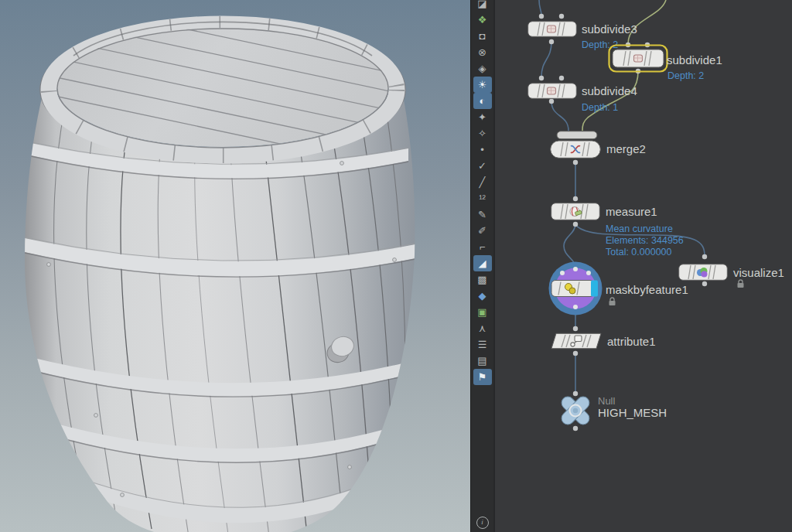 This screenshot has height=532, width=792. Describe the element at coordinates (483, 36) in the screenshot. I see `lock-display-icon: ◘` at that location.